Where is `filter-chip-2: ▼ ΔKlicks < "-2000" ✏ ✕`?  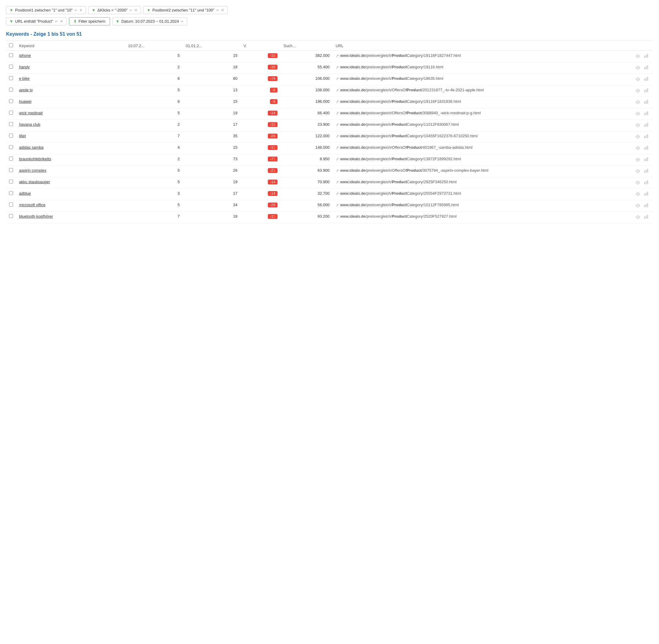
filter-chip-2: ▼ ΔKlicks < "-2000" ✏ ✕ is located at coordinates (115, 10).